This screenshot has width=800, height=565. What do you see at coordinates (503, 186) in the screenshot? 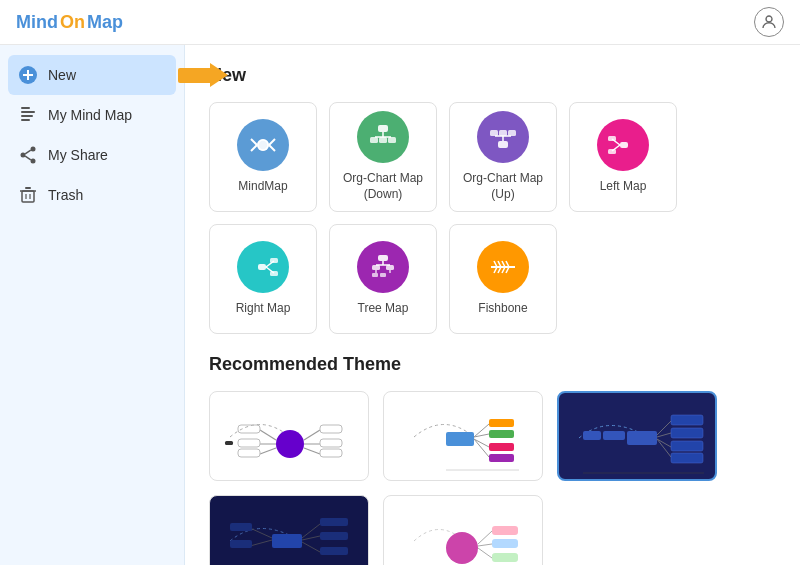
I see `orgup-label: Org-Chart Map (Up)` at bounding box center [503, 186].